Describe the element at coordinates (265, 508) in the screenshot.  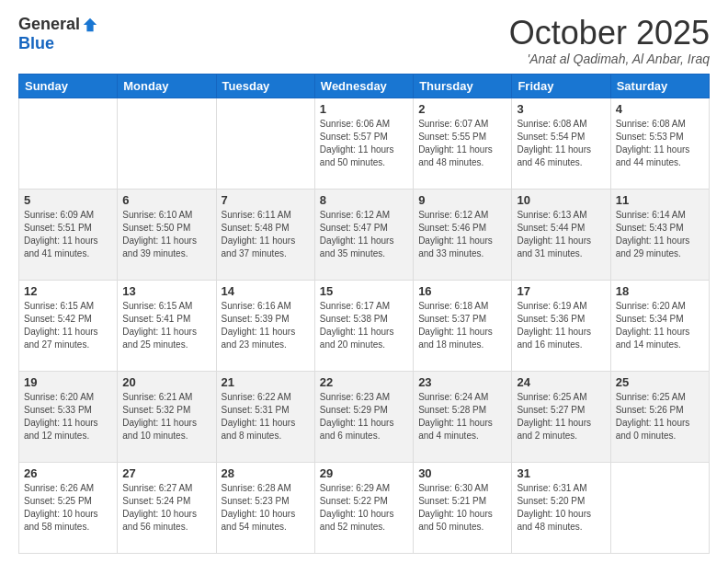
I see `table-row: 28Sunrise: 6:28 AM Sunset: 5:23 PM Dayli…` at that location.